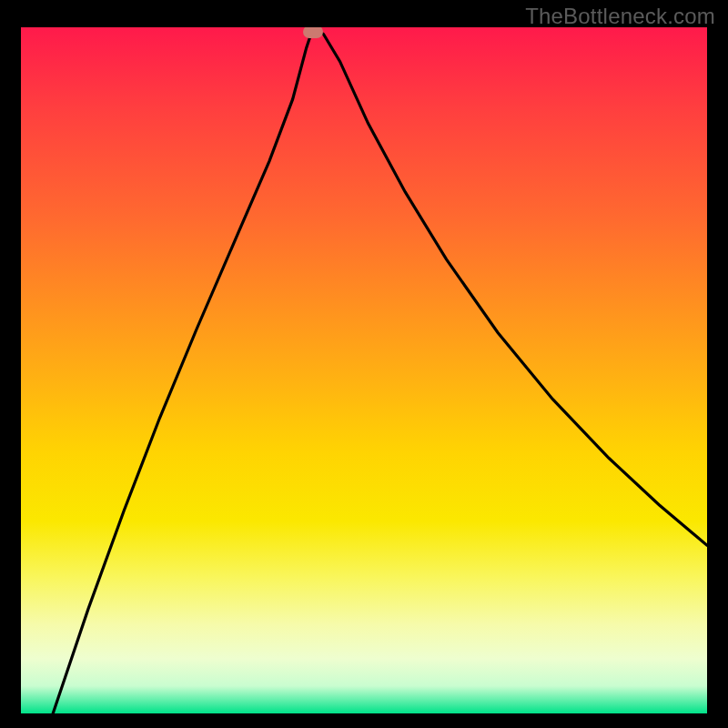 Image resolution: width=728 pixels, height=728 pixels. Describe the element at coordinates (621, 16) in the screenshot. I see `watermark-text: TheBottleneck.com` at that location.